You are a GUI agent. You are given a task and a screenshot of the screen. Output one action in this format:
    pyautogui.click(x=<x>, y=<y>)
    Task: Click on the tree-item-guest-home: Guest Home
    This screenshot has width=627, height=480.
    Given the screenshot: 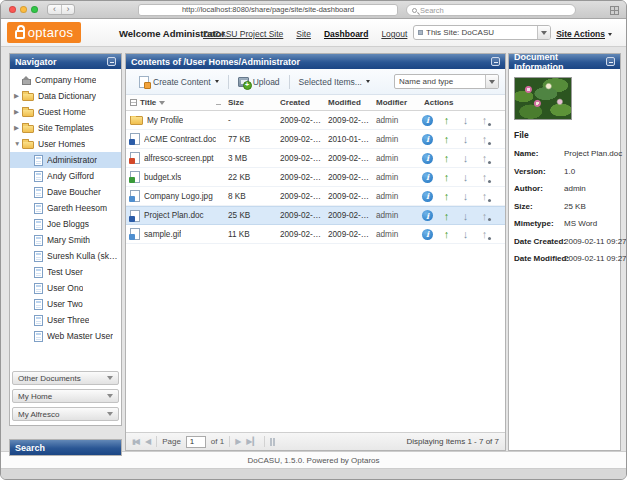 What is the action you would take?
    pyautogui.click(x=66, y=112)
    